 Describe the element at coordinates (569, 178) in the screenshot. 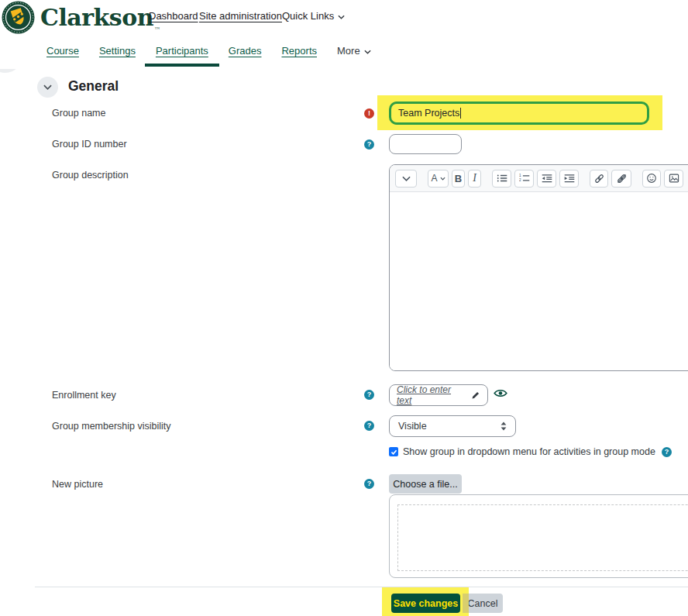

I see `indent-icon` at that location.